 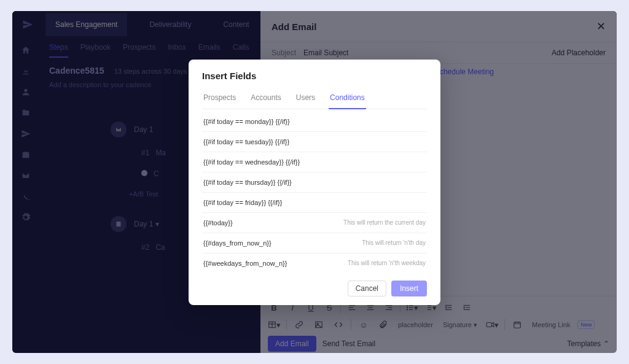 I want to click on modal-tab-users: Users, so click(x=306, y=99).